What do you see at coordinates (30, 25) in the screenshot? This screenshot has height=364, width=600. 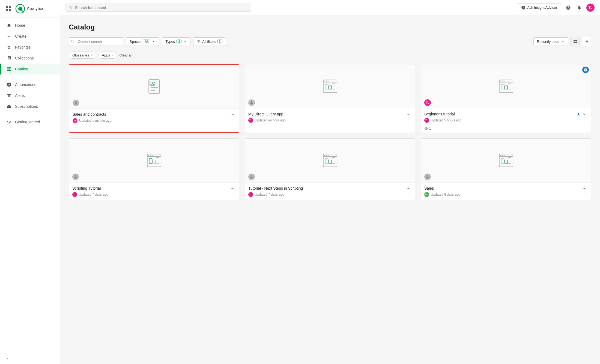 I see `sidebar-item-home: Home` at bounding box center [30, 25].